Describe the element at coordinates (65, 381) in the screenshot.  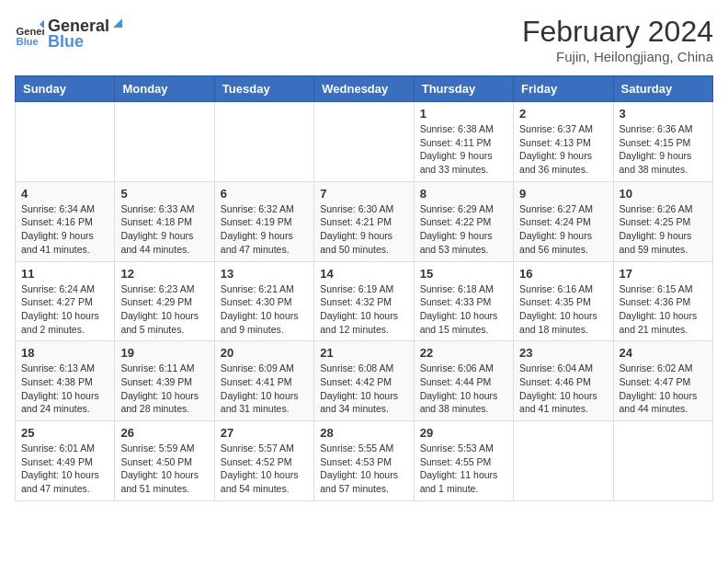
I see `calendar-cell: 18Sunrise: 6:13 AMSunset: 4:38 PMDayligh…` at that location.